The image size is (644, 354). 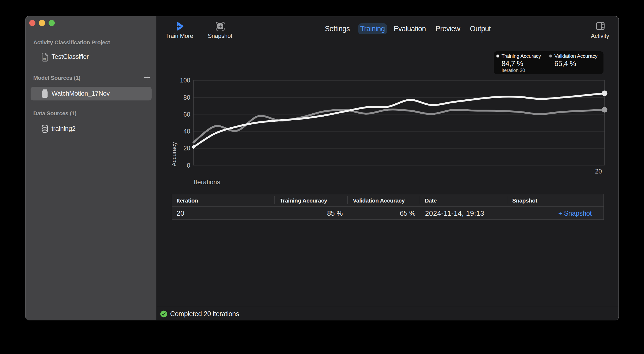 What do you see at coordinates (45, 59) in the screenshot?
I see `svg-text: ML` at bounding box center [45, 59].